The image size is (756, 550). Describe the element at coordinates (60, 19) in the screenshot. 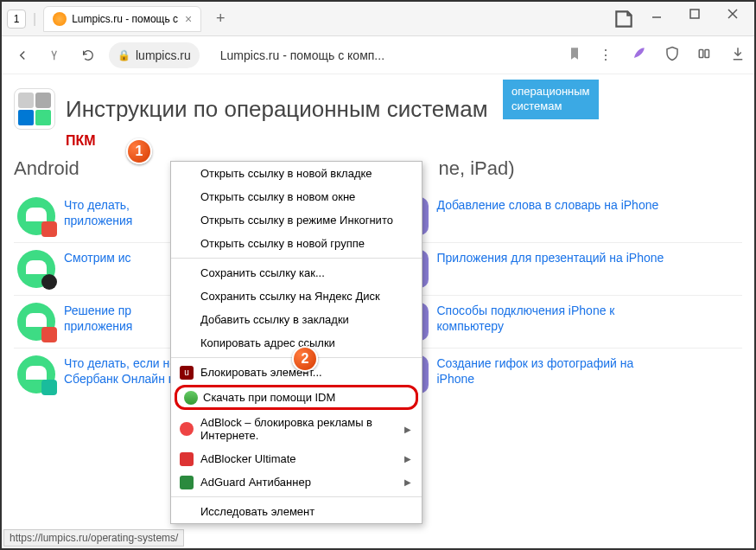

I see `favicon-icon` at that location.